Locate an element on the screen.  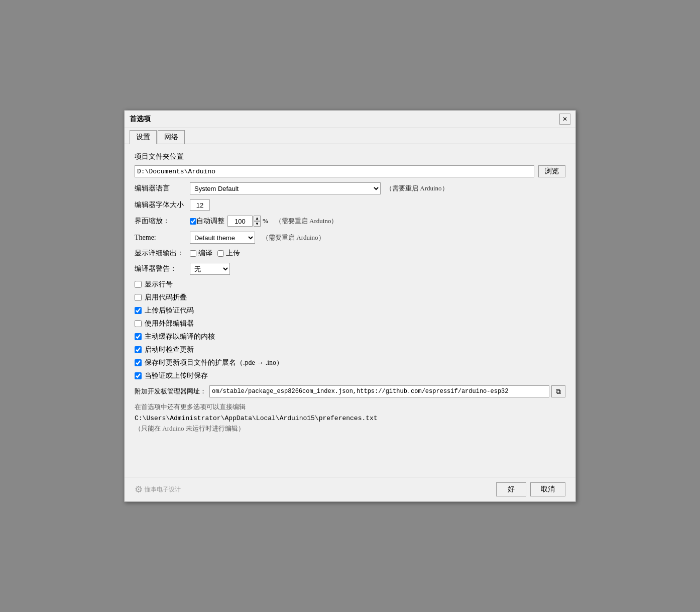
board-manager-url-button: ⧉ is located at coordinates (558, 391).